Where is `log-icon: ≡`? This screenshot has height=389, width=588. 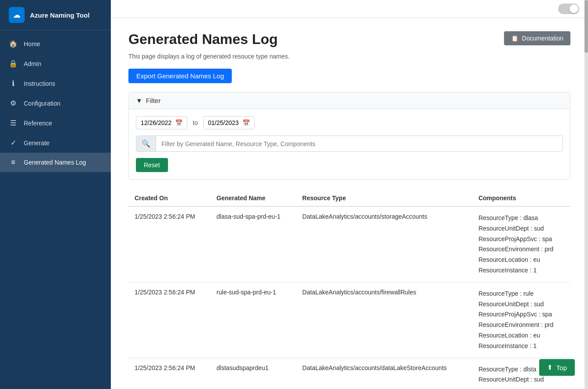 log-icon: ≡ is located at coordinates (13, 162).